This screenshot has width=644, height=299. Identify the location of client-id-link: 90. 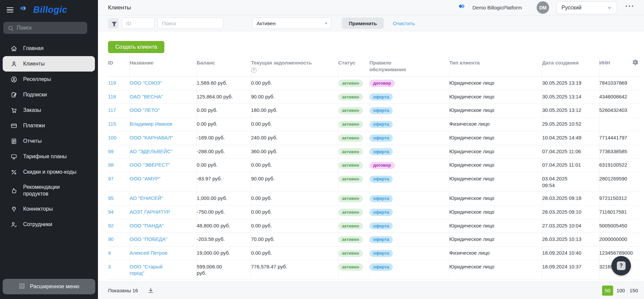
(111, 239).